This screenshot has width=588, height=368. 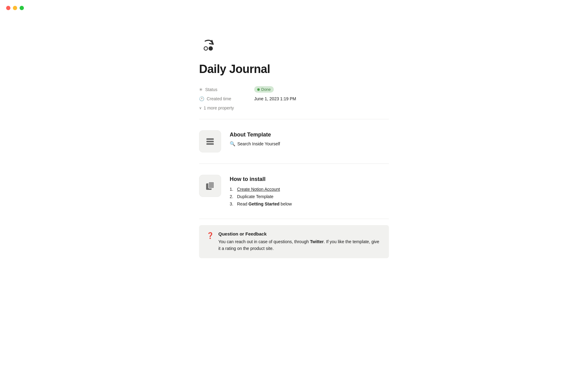 I want to click on status-badge: Done, so click(x=264, y=90).